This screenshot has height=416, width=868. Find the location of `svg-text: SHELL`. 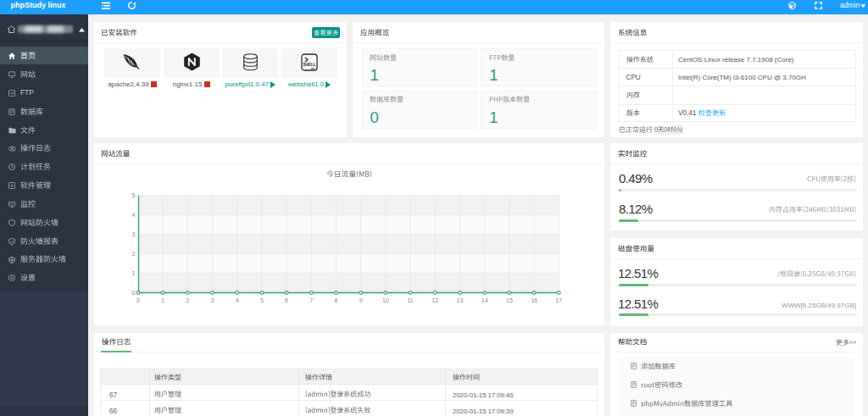

svg-text: SHELL is located at coordinates (309, 64).